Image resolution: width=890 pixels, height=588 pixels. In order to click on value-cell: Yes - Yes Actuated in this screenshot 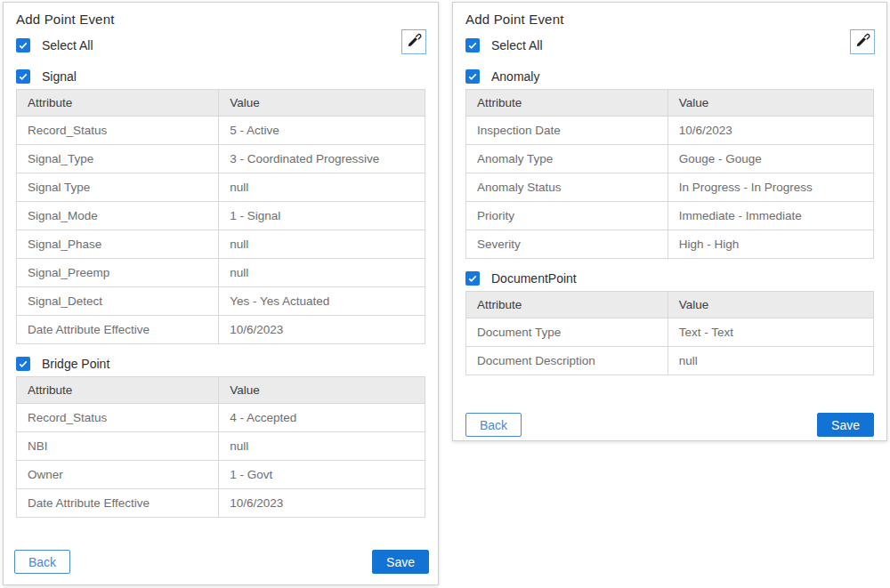, I will do `click(322, 302)`.